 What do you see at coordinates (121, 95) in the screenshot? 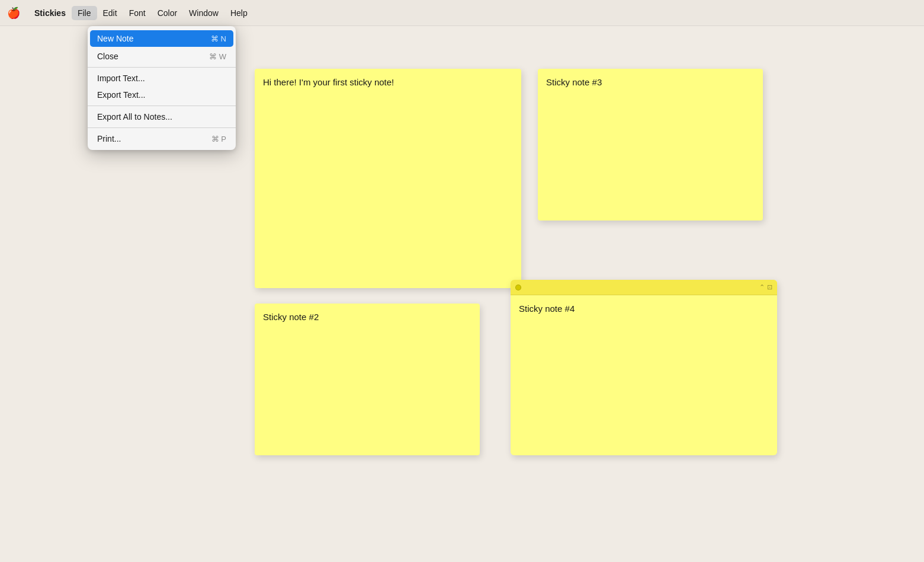
I see `menu-item-export-text-label: Export Text...` at bounding box center [121, 95].